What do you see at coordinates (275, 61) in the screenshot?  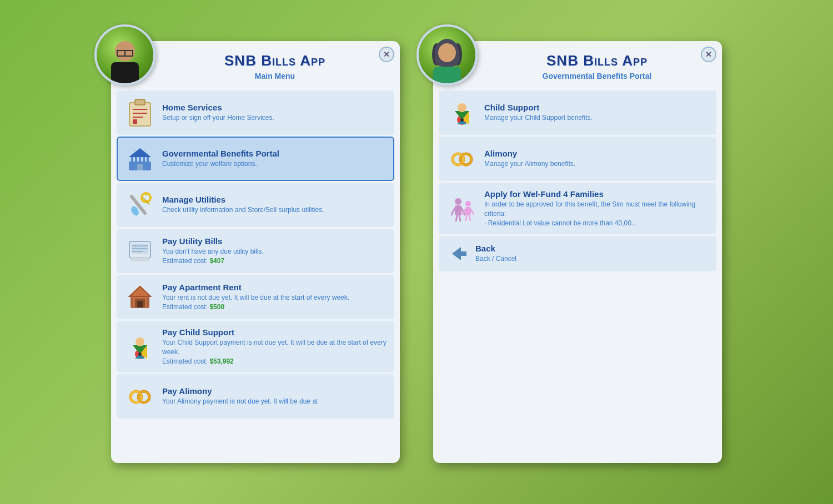 I see `left-panel-title: SNB Bills App` at bounding box center [275, 61].